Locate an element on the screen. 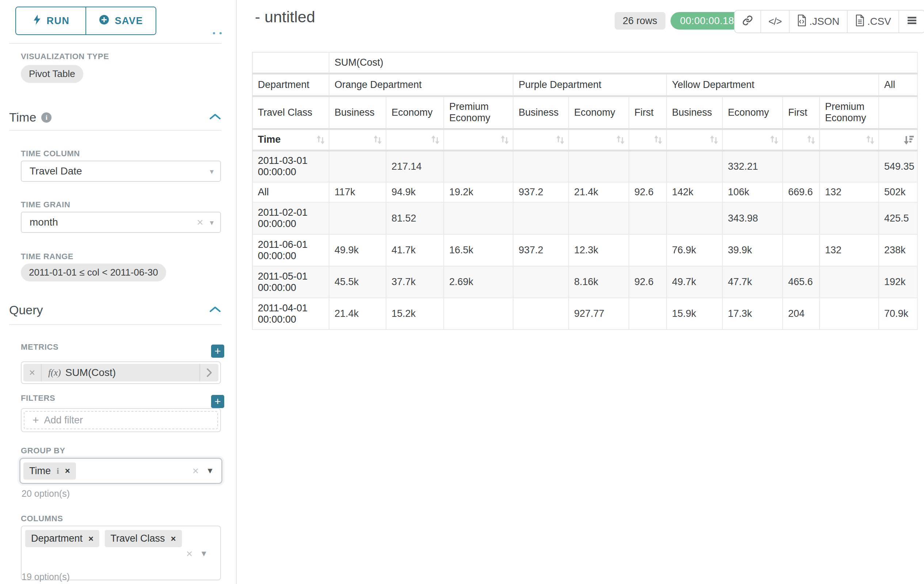 The height and width of the screenshot is (584, 924). group-by-select: Time i × × ▼ is located at coordinates (121, 471).